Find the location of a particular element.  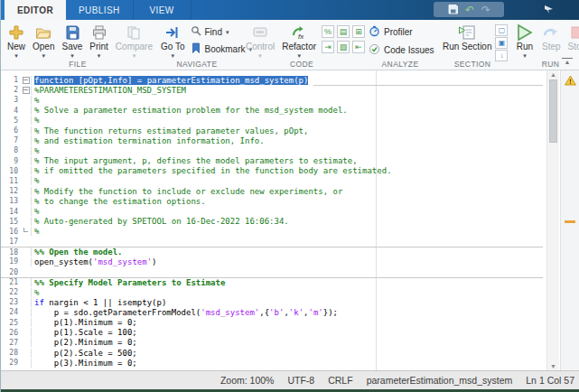

indent-right-icon: ▧ is located at coordinates (343, 47).